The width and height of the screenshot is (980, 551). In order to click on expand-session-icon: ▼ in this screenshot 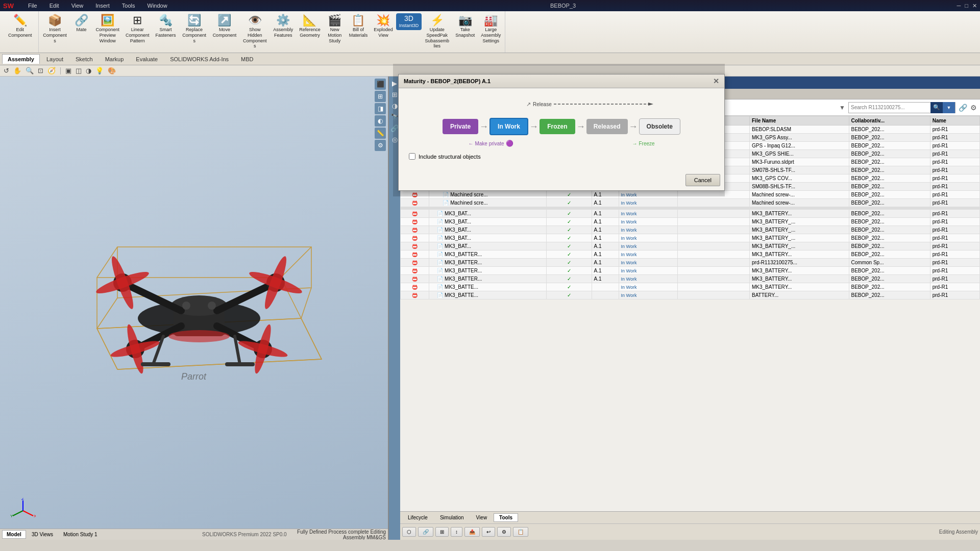, I will do `click(842, 108)`.